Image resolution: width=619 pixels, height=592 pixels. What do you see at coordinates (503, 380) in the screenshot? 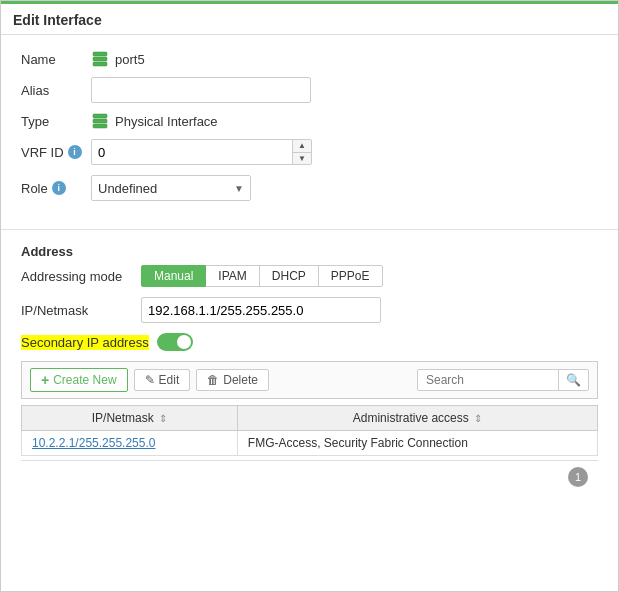
I see `search-wrapper: 🔍` at bounding box center [503, 380].